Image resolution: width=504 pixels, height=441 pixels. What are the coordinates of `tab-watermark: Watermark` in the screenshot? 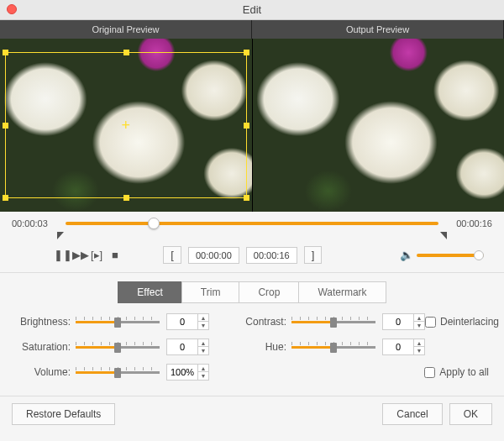 It's located at (342, 292).